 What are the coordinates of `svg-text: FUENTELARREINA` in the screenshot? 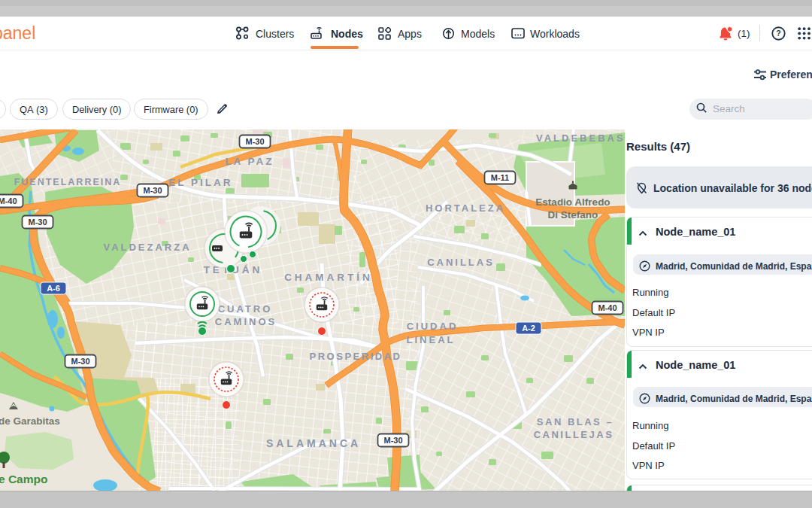 It's located at (68, 182).